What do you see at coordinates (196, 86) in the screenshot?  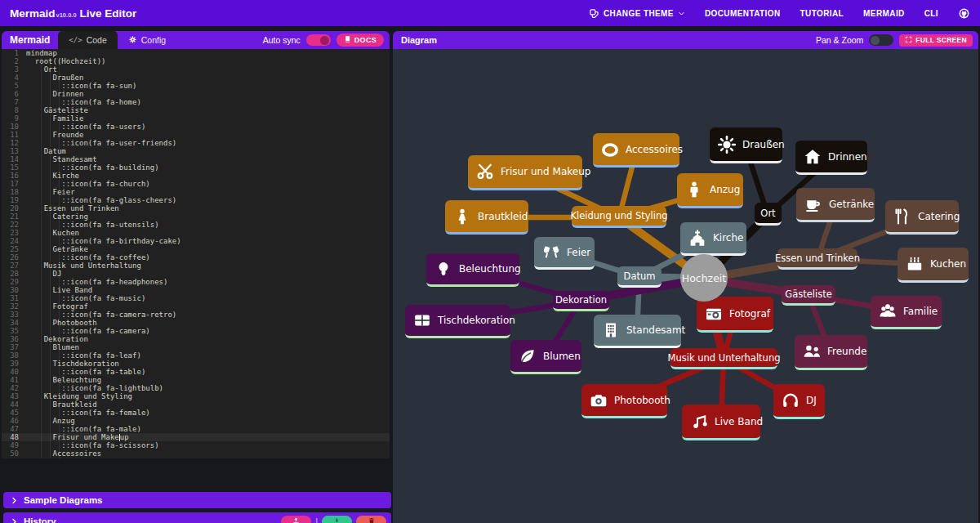 I see `code-line: 5 ::icon(fa fa-sun)` at bounding box center [196, 86].